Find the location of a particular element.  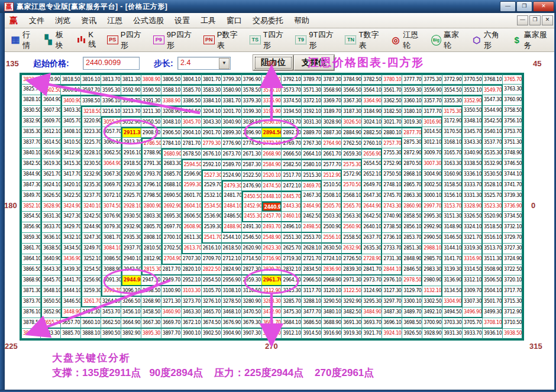

toolbar-item-9P四方形: P99P四方形 is located at coordinates (175, 40).